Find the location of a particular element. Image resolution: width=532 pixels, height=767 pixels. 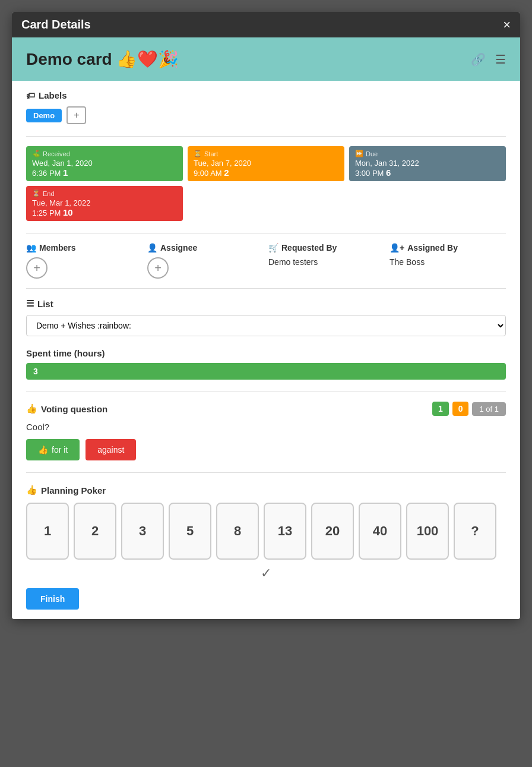

poker-icon: 👍 is located at coordinates (32, 490).